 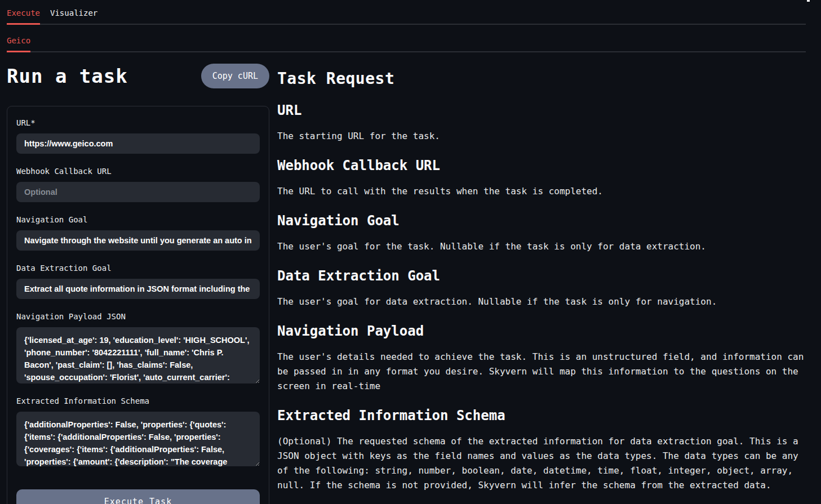 What do you see at coordinates (138, 185) in the screenshot?
I see `field-webhook: Webhook Callback URL` at bounding box center [138, 185].